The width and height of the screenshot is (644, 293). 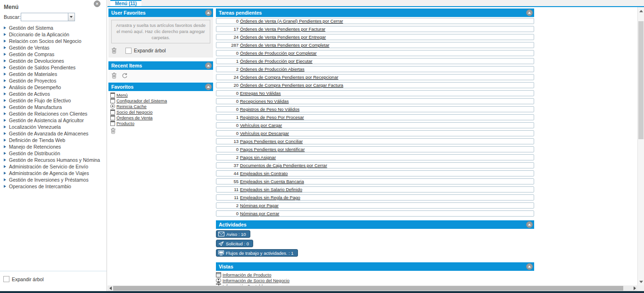 I want to click on task-link: Órdenes de Venta (A Granel) Pendientes p…, so click(x=291, y=21).